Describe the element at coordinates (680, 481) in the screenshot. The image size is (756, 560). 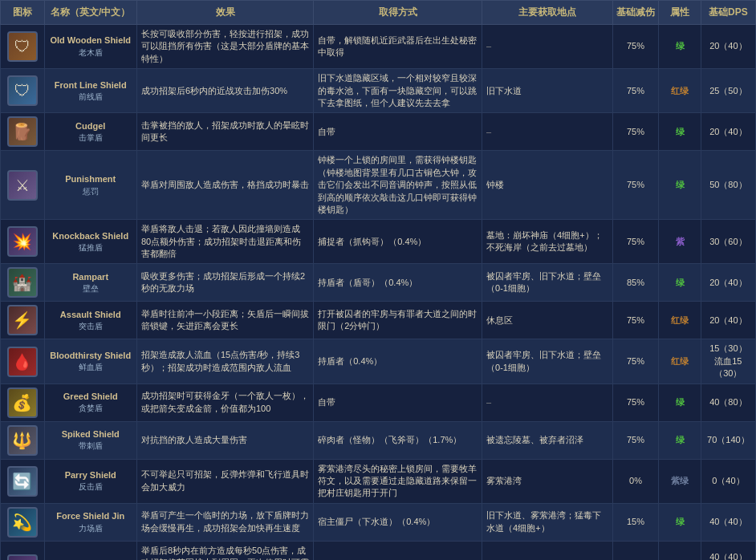
I see `shield-attr: 紫绿` at that location.